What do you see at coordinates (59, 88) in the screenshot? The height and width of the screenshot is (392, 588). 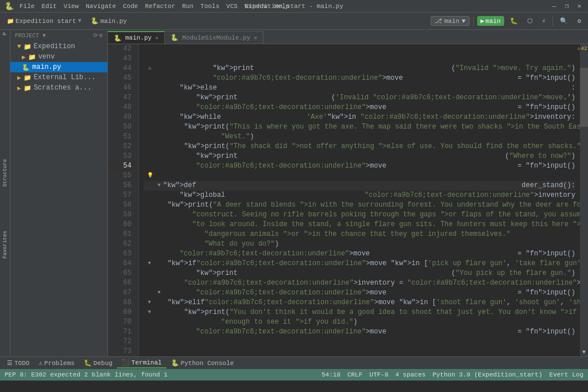 I see `tree-item-scratches: ▶ 📁 Scratches a...` at bounding box center [59, 88].